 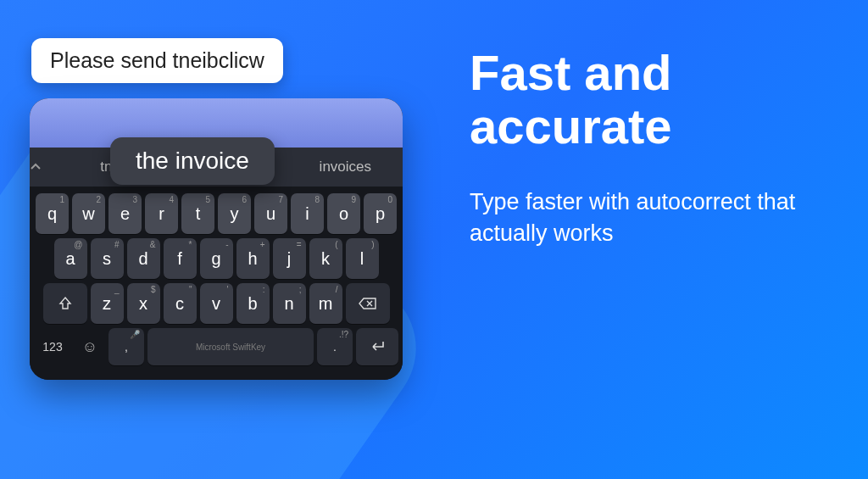 What do you see at coordinates (216, 347) in the screenshot?
I see `key-row-bottom: 123 ☺ 🎤, Microsoft SwiftKey .!? .` at bounding box center [216, 347].